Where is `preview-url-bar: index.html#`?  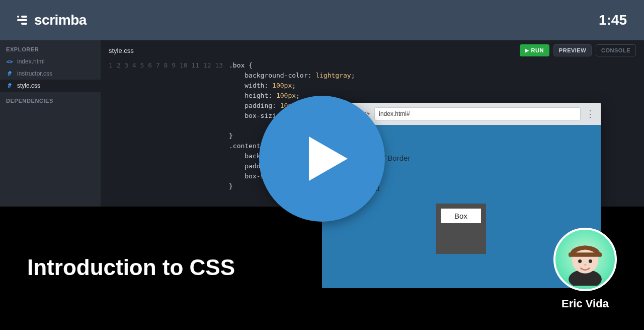 preview-url-bar: index.html# is located at coordinates (477, 114).